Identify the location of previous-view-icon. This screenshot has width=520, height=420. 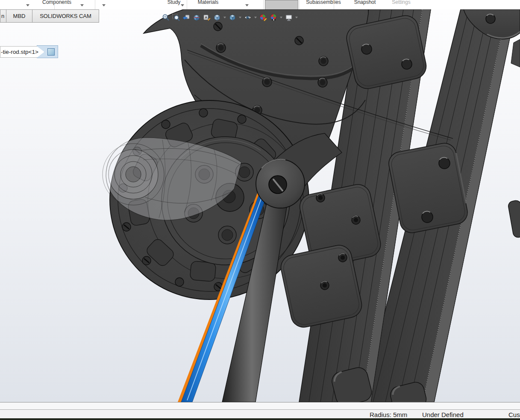
(186, 18).